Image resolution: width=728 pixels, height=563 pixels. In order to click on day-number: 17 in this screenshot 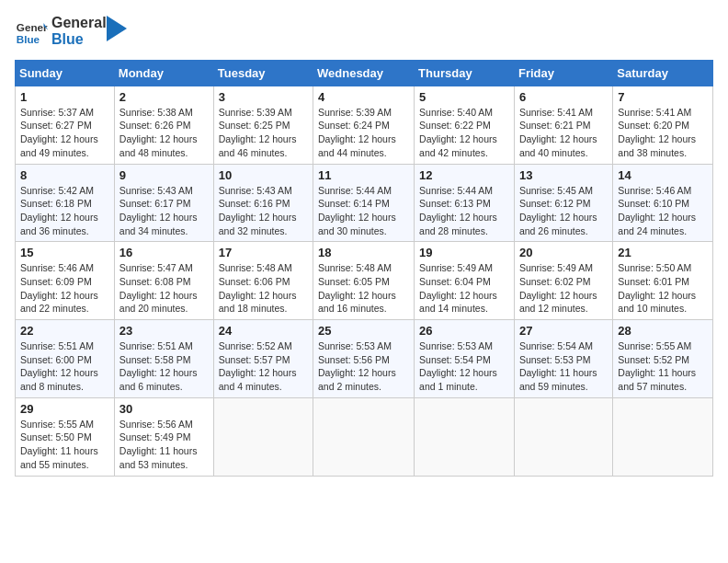, I will do `click(263, 252)`.